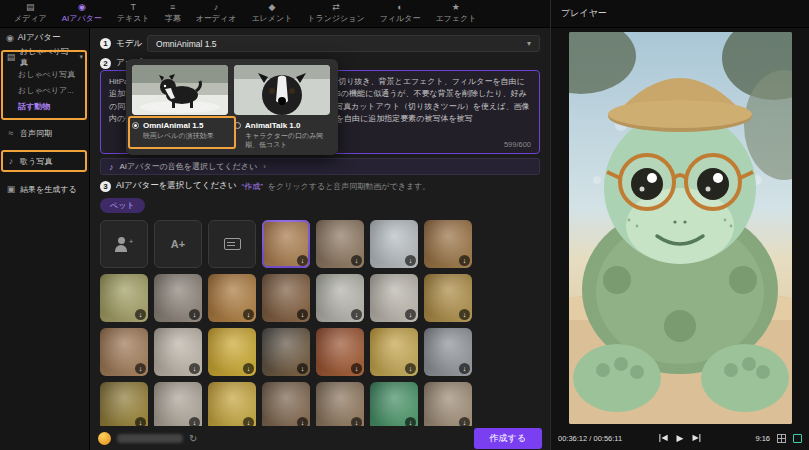 This screenshot has width=809, height=450. What do you see at coordinates (232, 352) in the screenshot?
I see `avatar-duckling: ↓` at bounding box center [232, 352].